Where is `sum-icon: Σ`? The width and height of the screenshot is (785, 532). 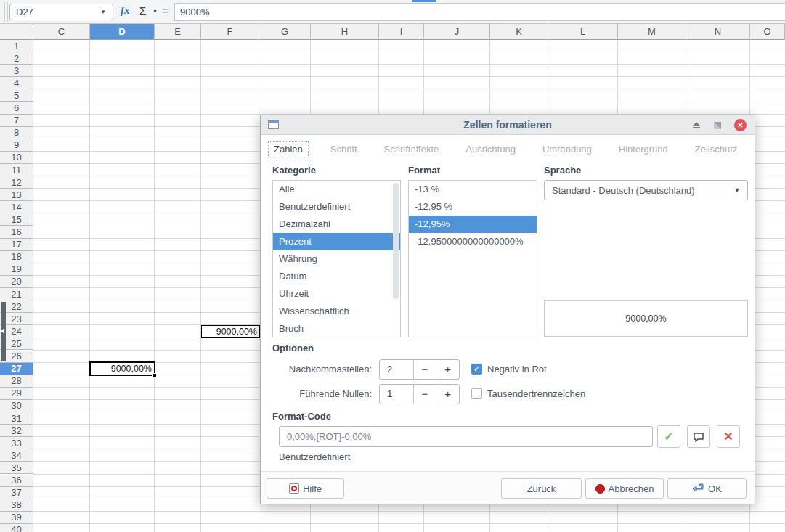
sum-icon: Σ is located at coordinates (142, 10).